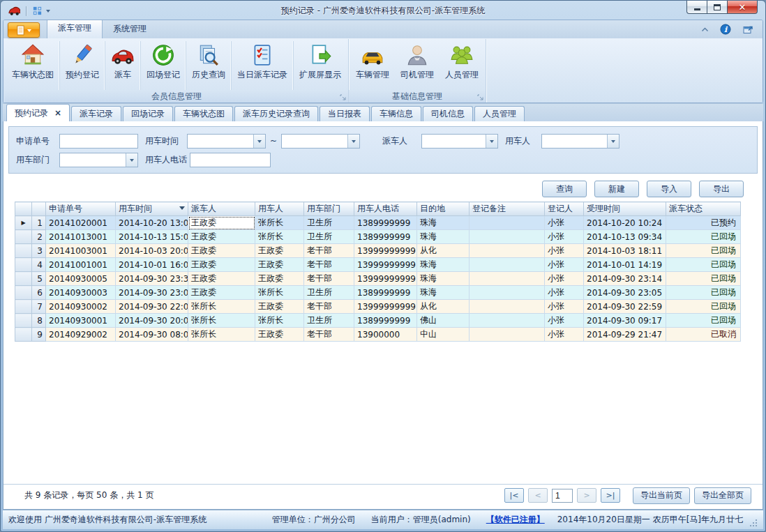 The image size is (766, 532). I want to click on table-row: 9201409290022014-09-30 08:00张所长王政委老干部139…, so click(378, 335).